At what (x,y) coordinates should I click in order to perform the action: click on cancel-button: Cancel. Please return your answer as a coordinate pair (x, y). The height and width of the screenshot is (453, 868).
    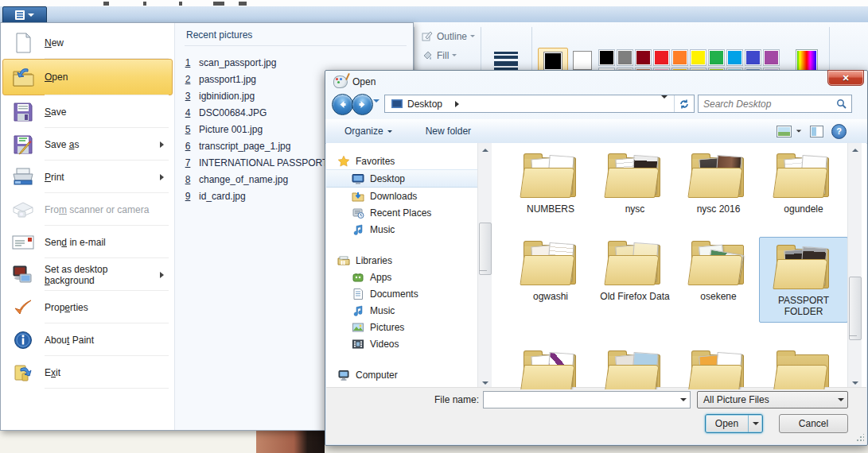
    Looking at the image, I should click on (813, 424).